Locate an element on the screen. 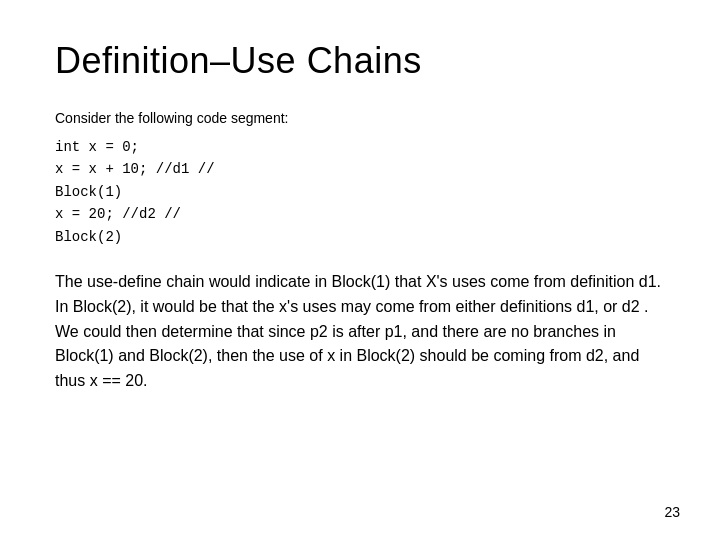 The image size is (720, 540). code-line-2: x = x + 10; //d1 // is located at coordinates (360, 169).